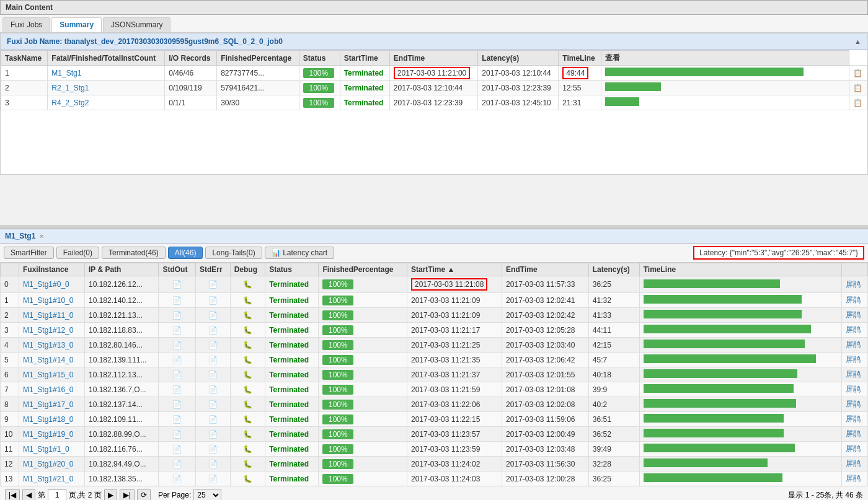 This screenshot has width=868, height=500. Describe the element at coordinates (122, 390) in the screenshot. I see `cell-ip: 10.182.136.7,O...` at that location.